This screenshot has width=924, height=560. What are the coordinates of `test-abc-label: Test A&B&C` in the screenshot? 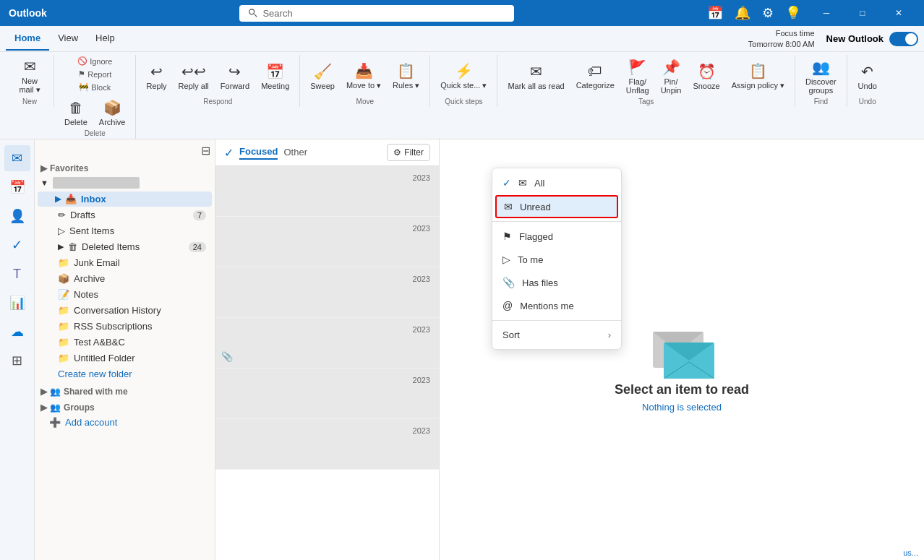 It's located at (100, 343).